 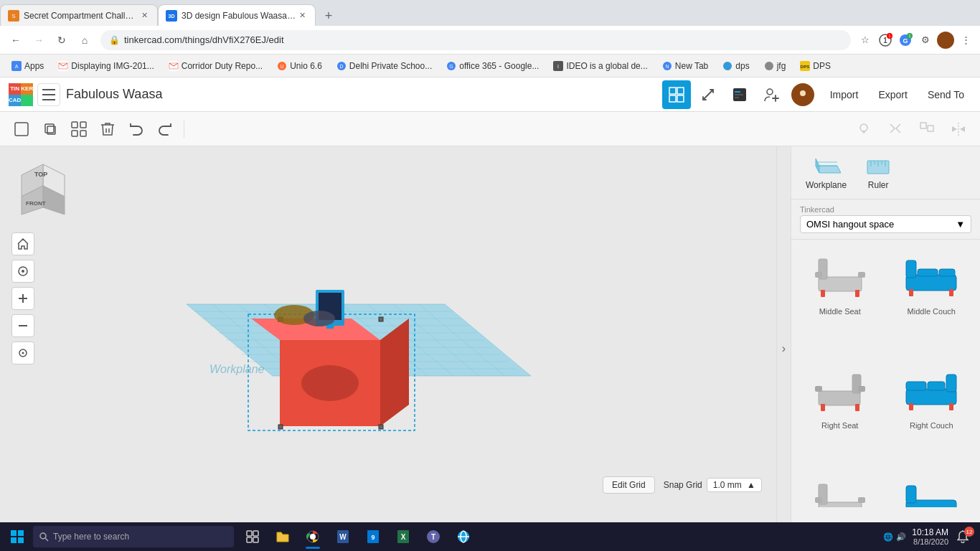 What do you see at coordinates (958, 129) in the screenshot?
I see `flip-button` at bounding box center [958, 129].